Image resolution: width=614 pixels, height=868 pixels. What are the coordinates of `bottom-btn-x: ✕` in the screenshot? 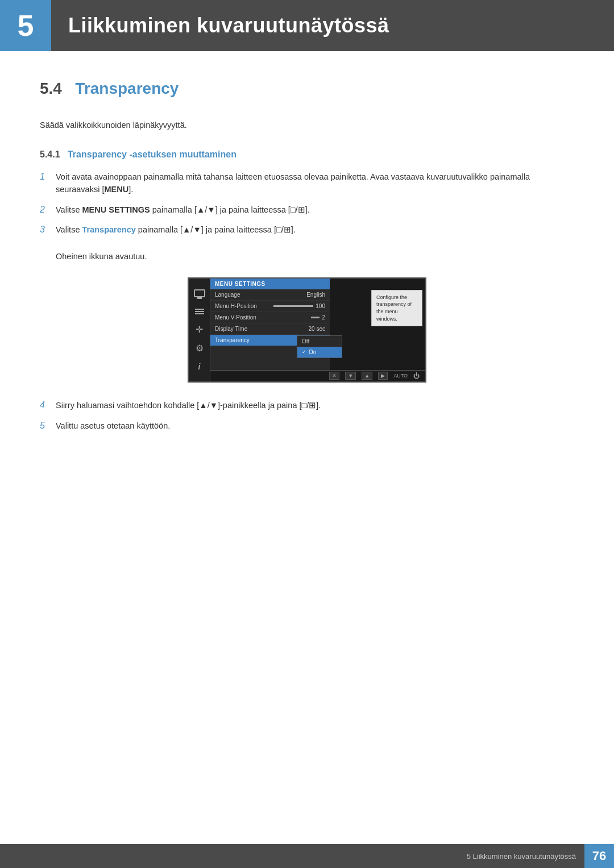 It's located at (334, 376).